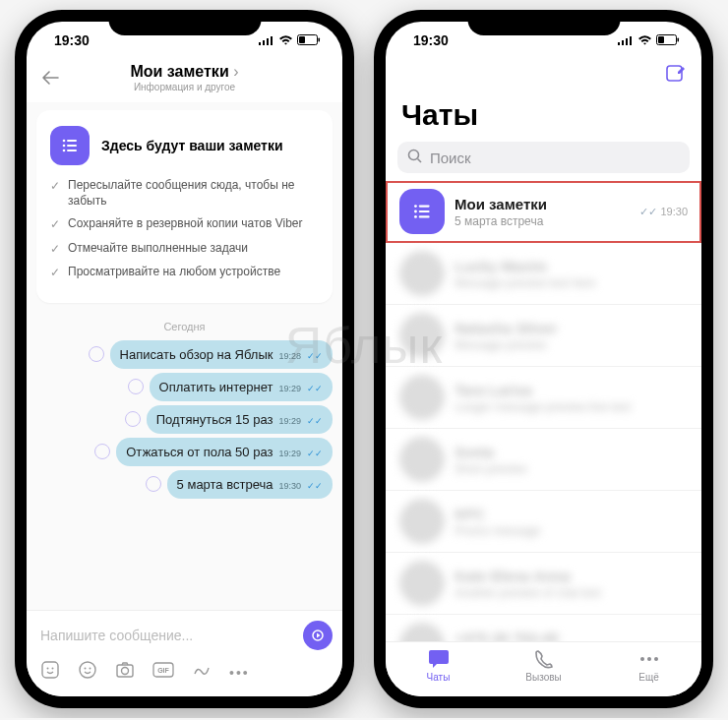  I want to click on compose-button, so click(675, 76).